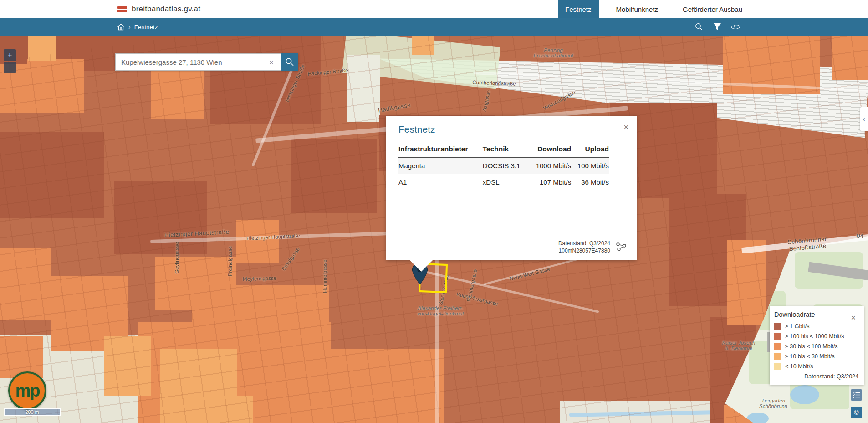 This screenshot has height=423, width=868. I want to click on legend-label: ≥ 1 Gbit/s, so click(797, 326).